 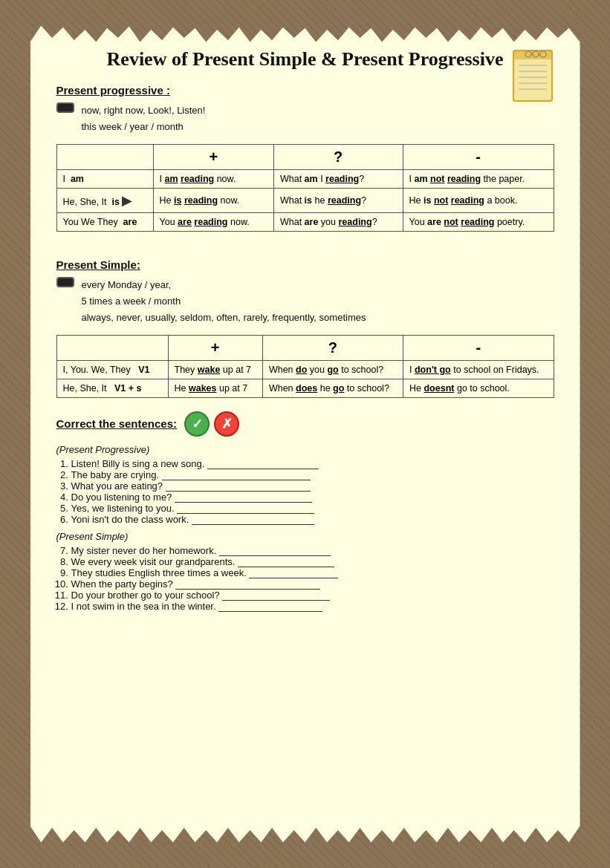 I want to click on list-item: Do your brother go to your school?, so click(x=313, y=595).